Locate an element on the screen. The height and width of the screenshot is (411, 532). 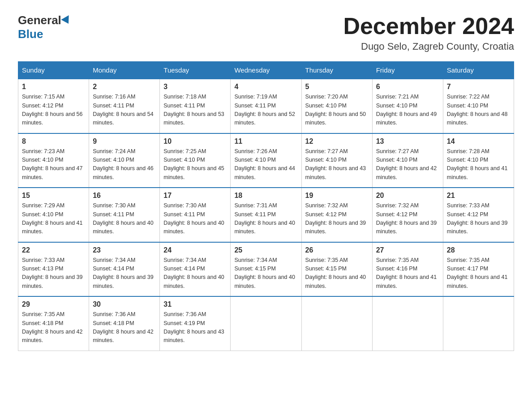
daylight-label: Daylight: 8 hours and 52 minutes. is located at coordinates (265, 118).